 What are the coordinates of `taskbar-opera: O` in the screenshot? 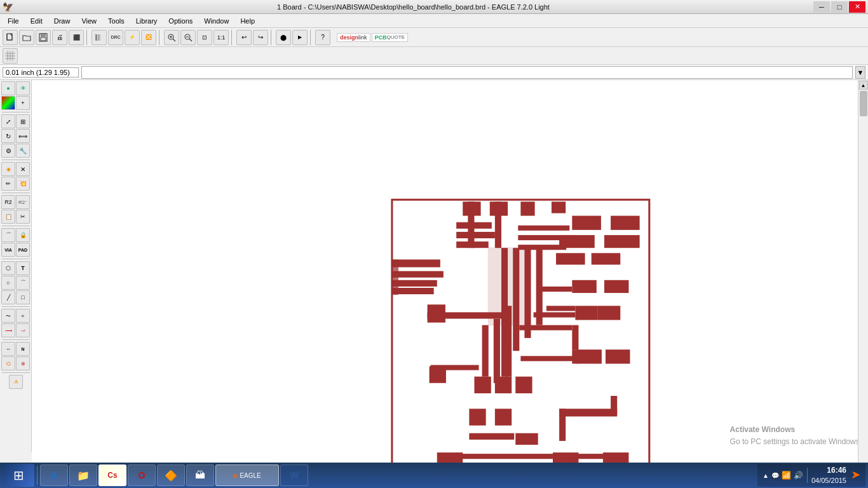 It's located at (142, 475).